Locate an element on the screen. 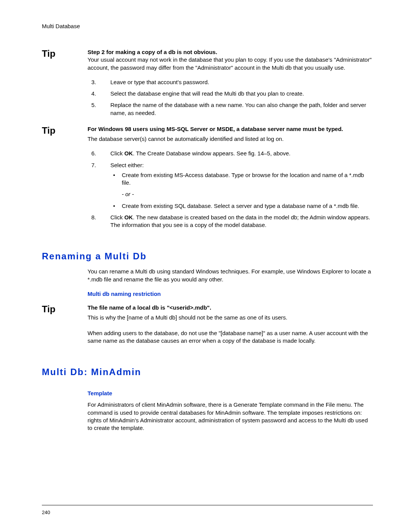  subheading-template: Template is located at coordinates (230, 393).